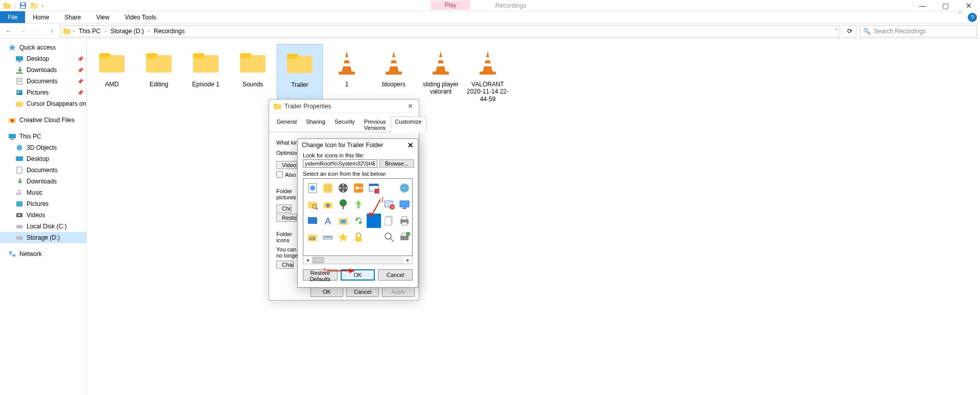  What do you see at coordinates (404, 237) in the screenshot?
I see `icon-printer-plus: +` at bounding box center [404, 237].